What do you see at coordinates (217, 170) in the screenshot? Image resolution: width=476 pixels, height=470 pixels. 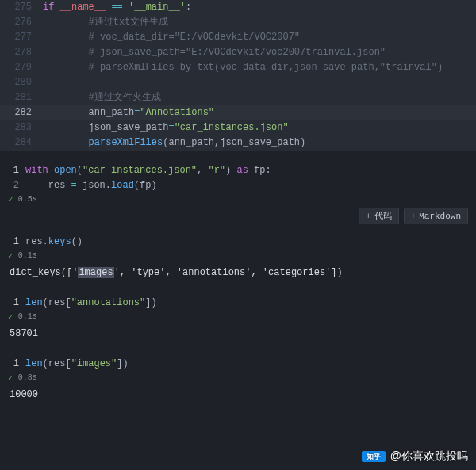 I see `token: "r"` at bounding box center [217, 170].